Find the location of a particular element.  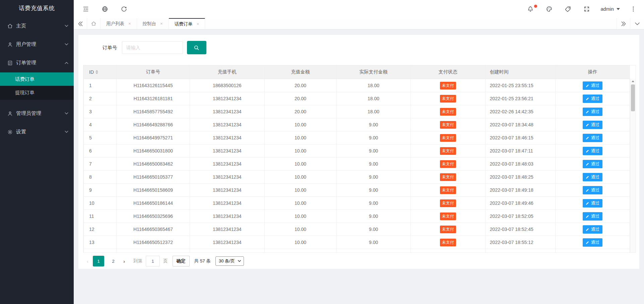

tabs-menu-button is located at coordinates (637, 23).